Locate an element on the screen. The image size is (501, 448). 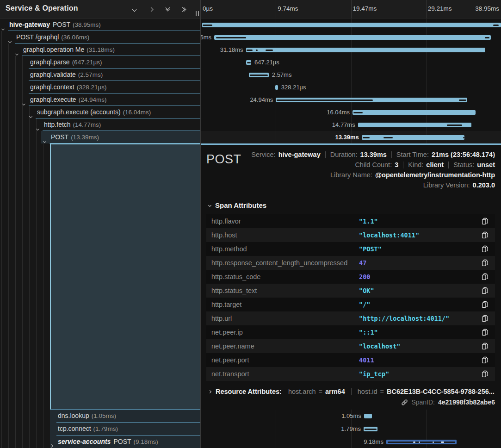
span-tree-row: hive-gatewayPOST(38.95ms) is located at coordinates (100, 25).